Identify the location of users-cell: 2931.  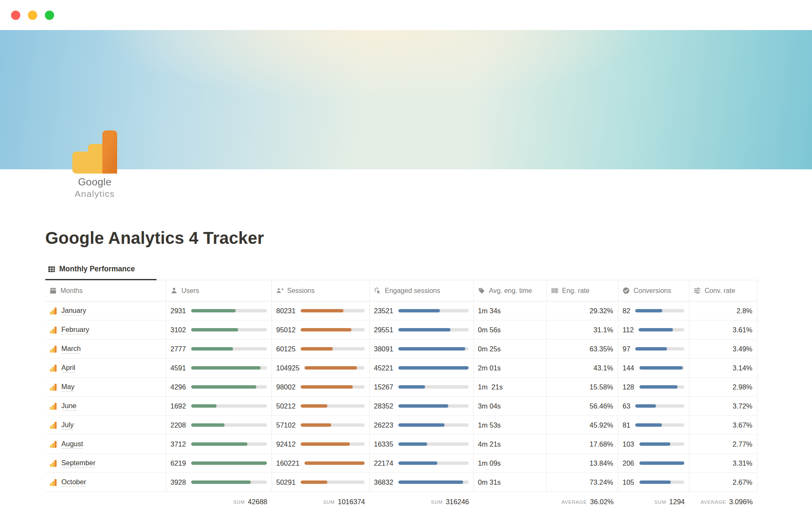
(219, 311).